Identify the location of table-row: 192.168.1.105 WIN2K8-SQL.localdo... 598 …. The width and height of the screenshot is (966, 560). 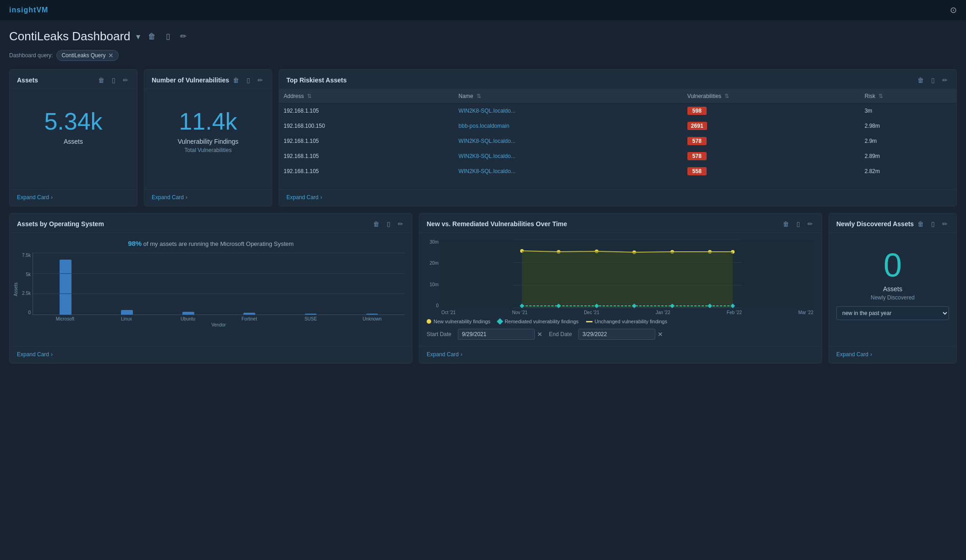
(618, 111).